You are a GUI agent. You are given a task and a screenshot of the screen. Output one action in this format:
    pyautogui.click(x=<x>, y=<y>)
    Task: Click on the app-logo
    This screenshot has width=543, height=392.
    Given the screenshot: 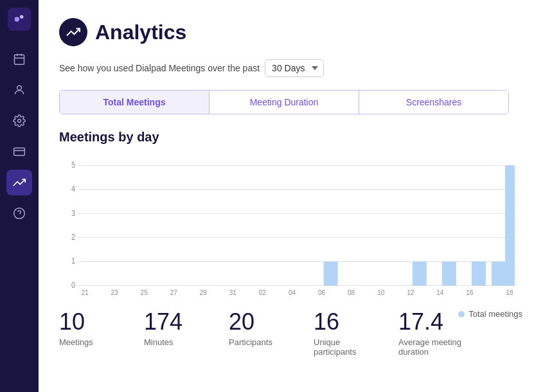 What is the action you would take?
    pyautogui.click(x=19, y=19)
    